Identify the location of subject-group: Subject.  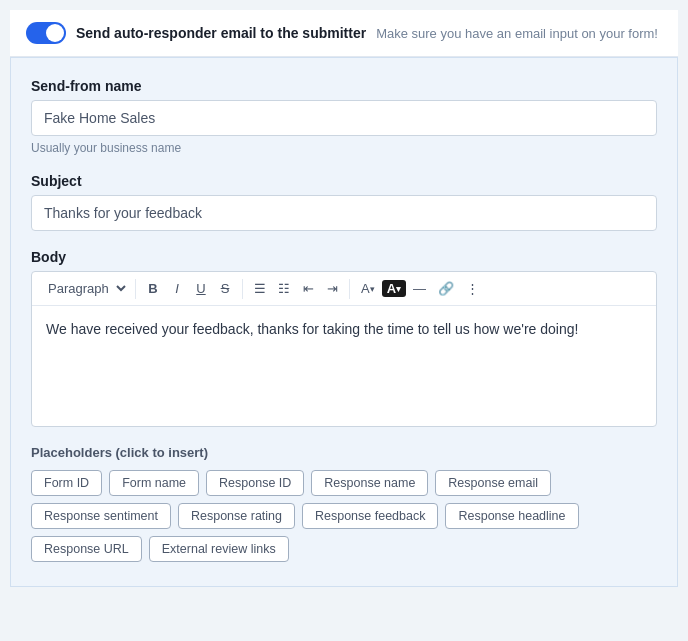
(344, 202).